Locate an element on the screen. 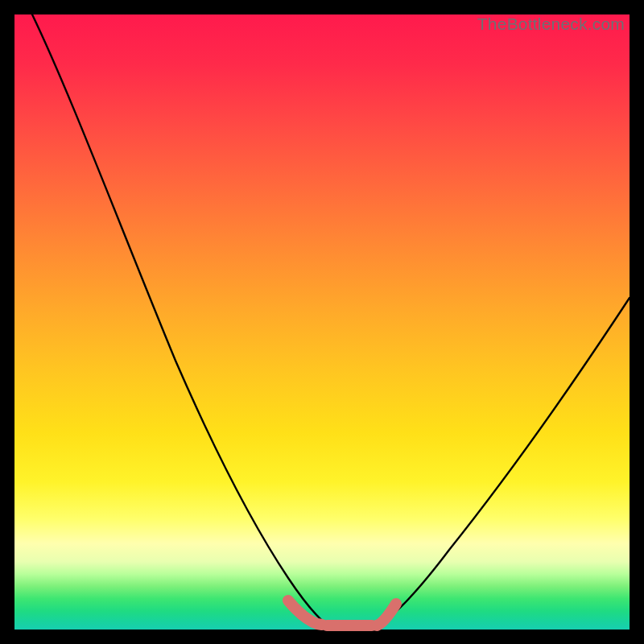  valley-marker is located at coordinates (342, 613).